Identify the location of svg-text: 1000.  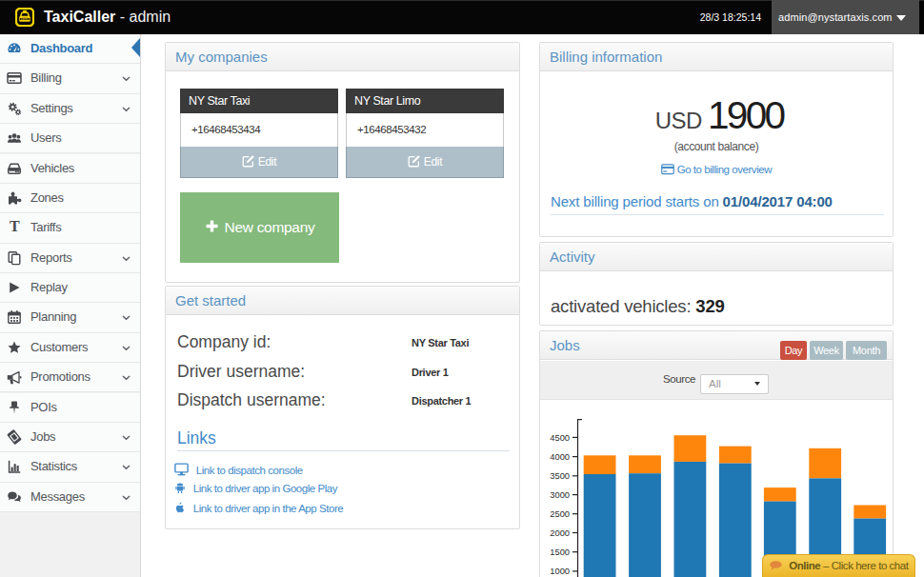
(560, 571).